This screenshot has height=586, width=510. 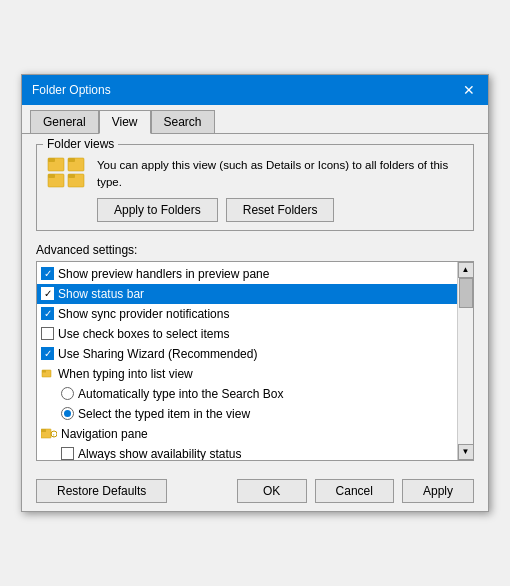 I want to click on scrollbar: ▲ ▼, so click(x=465, y=361).